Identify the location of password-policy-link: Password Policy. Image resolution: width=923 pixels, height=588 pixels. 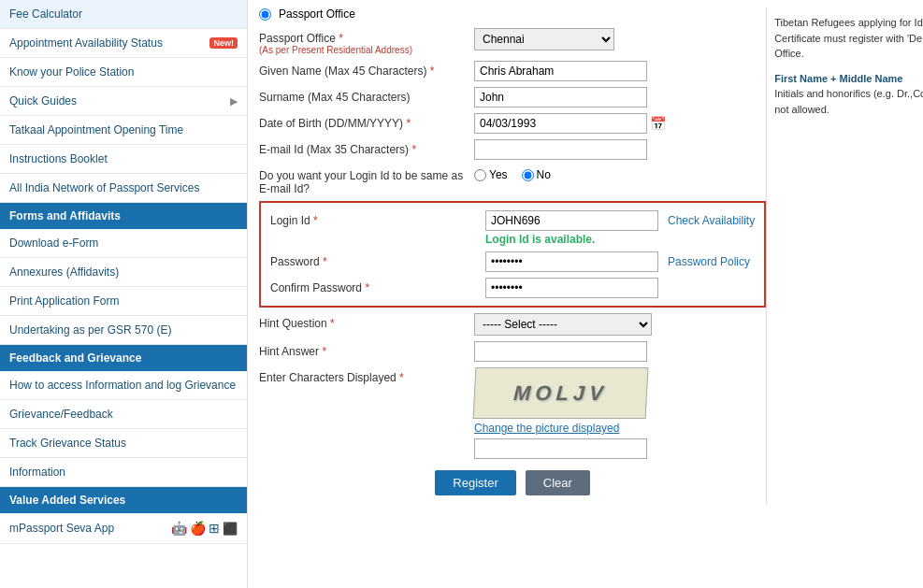
(709, 262).